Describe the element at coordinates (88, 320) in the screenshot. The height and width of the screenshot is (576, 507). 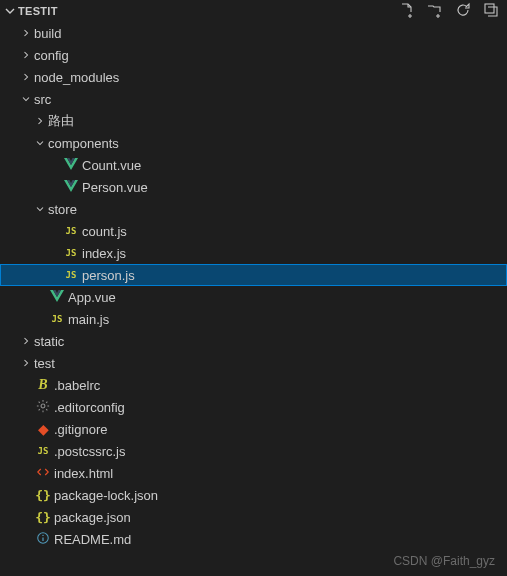
I see `tree-item-label: main.js` at that location.